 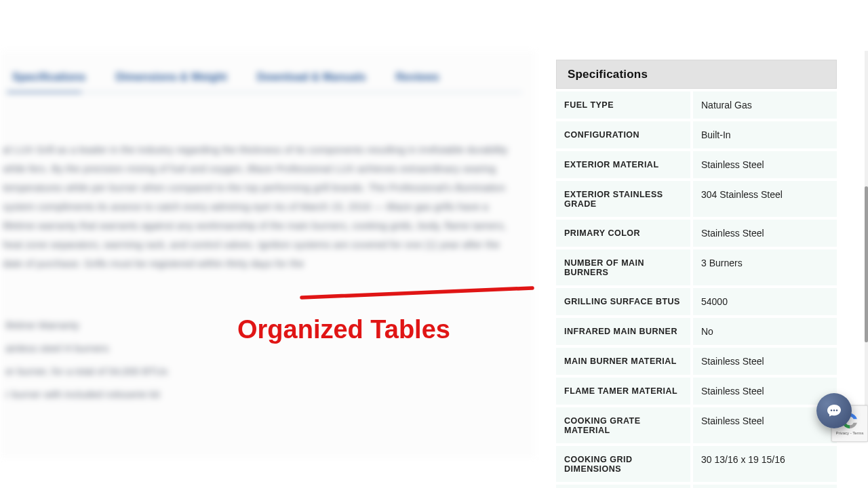 What do you see at coordinates (418, 77) in the screenshot?
I see `tab-reviews: Reviews` at bounding box center [418, 77].